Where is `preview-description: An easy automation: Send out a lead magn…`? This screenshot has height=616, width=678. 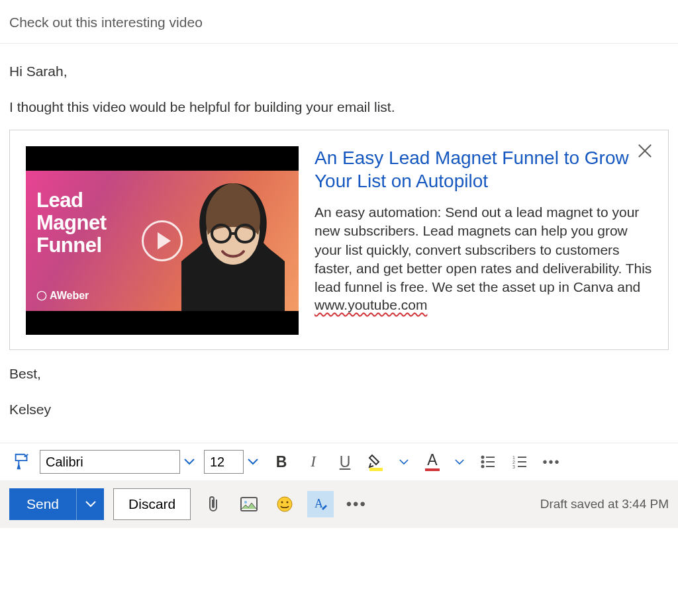 preview-description: An easy automation: Send out a lead magn… is located at coordinates (485, 250).